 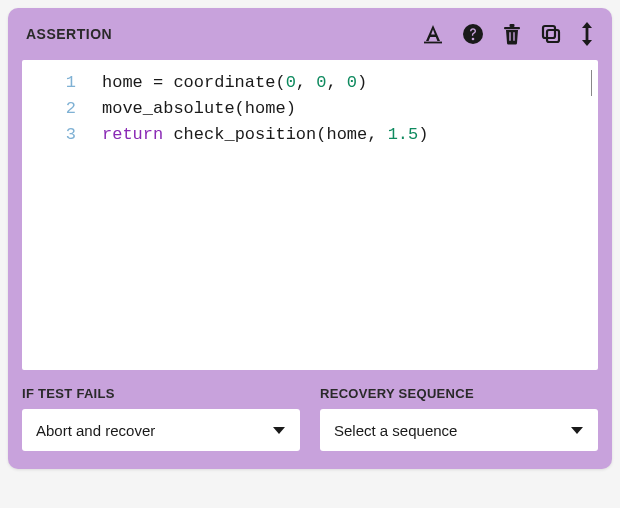 What do you see at coordinates (592, 83) in the screenshot?
I see `text-cursor` at bounding box center [592, 83].